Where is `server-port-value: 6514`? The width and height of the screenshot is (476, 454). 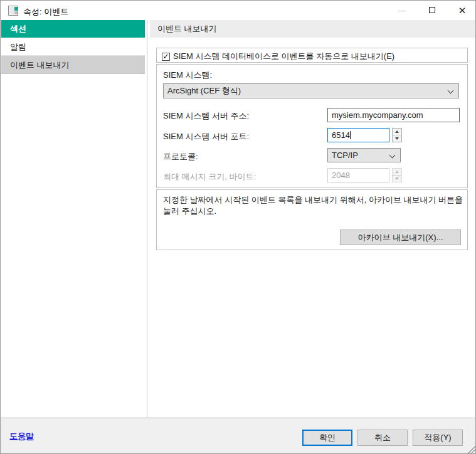
server-port-value: 6514 is located at coordinates (341, 135).